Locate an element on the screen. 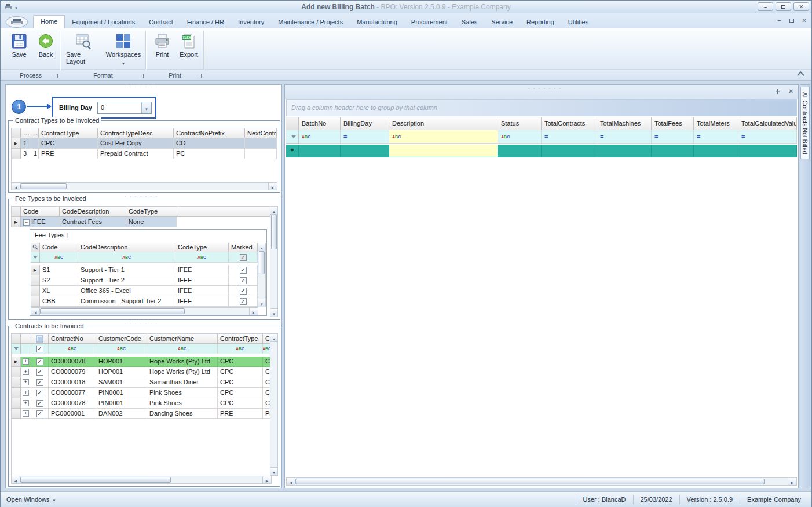 This screenshot has height=507, width=812. filter-customercode: ABC is located at coordinates (122, 349).